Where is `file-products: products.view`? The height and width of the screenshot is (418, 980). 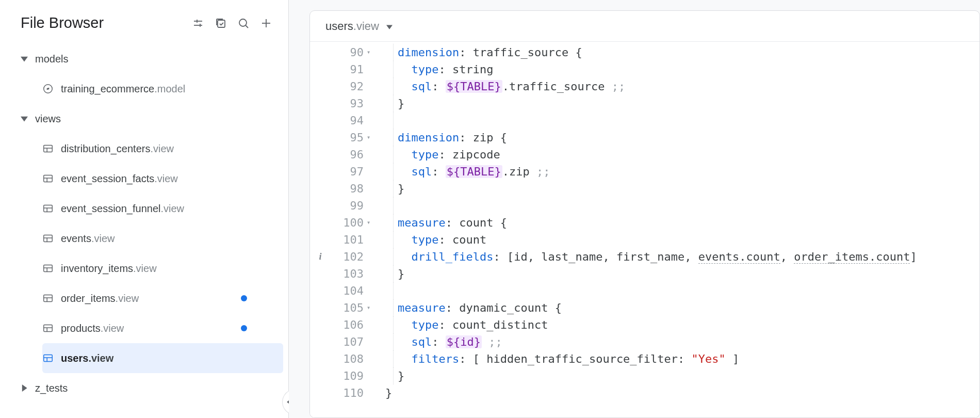
file-products: products.view is located at coordinates (163, 328).